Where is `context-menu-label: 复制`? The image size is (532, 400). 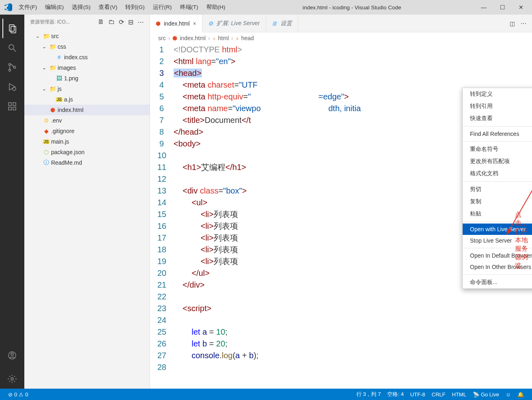
context-menu-label: 复制 is located at coordinates (476, 202).